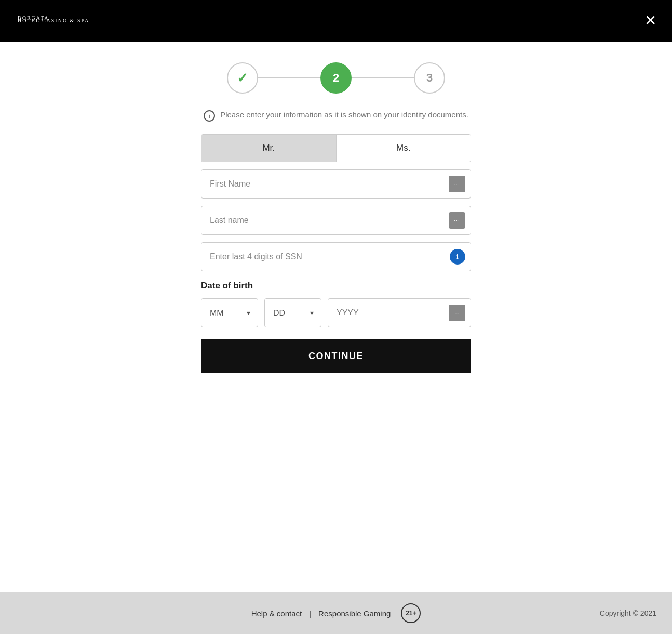  Describe the element at coordinates (277, 613) in the screenshot. I see `help-contact-link: Help & contact` at that location.